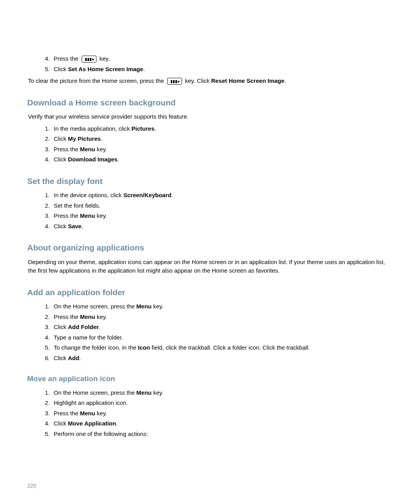  Describe the element at coordinates (198, 81) in the screenshot. I see `text: key. Click` at that location.